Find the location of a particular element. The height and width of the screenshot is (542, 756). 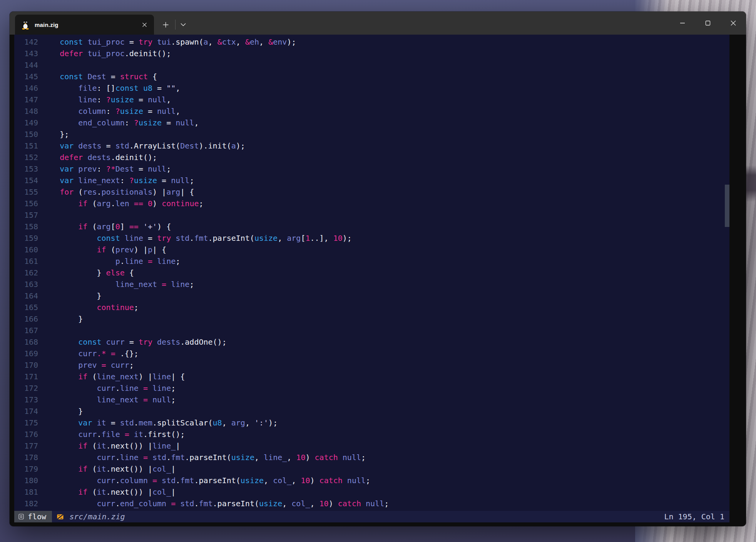

code-line: 152 defer dests.deinit(); is located at coordinates (372, 157).